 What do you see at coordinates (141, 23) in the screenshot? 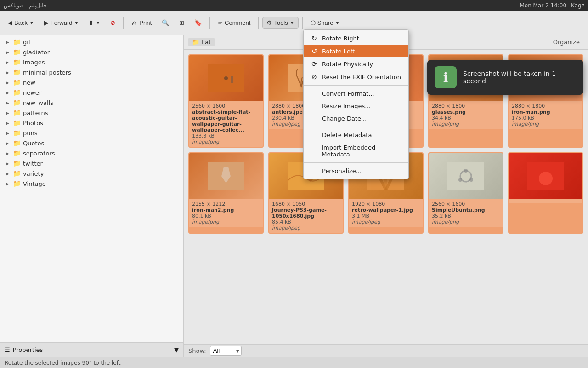
I see `print-button: 🖨 Print` at bounding box center [141, 23].